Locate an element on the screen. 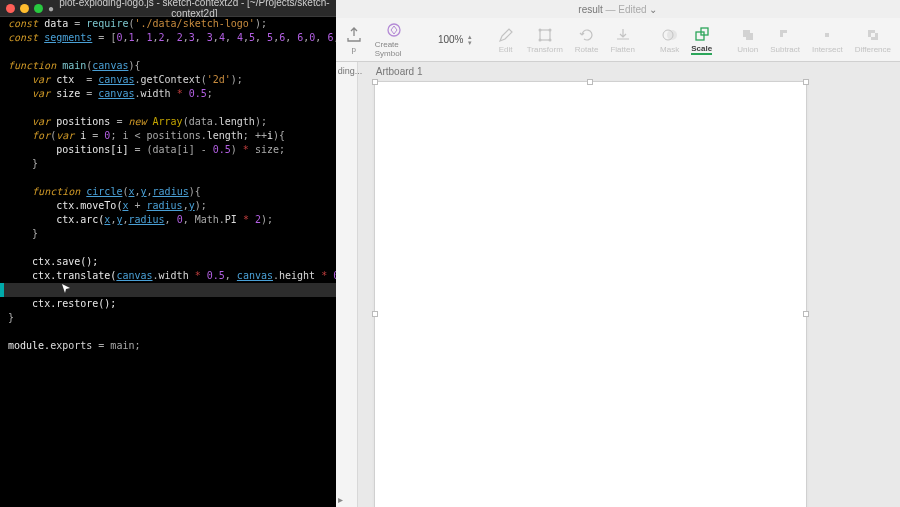 This screenshot has width=900, height=507. code-line: ctx.moveTo(x + radius,y); is located at coordinates (108, 206).